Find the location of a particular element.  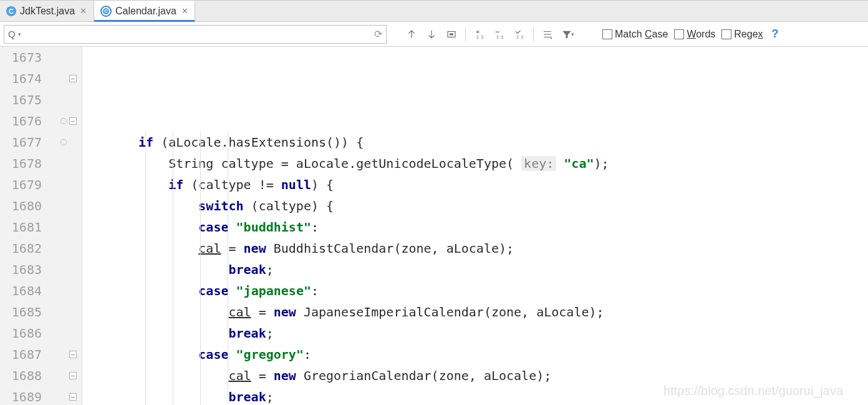

search-history-icon: ⟳ is located at coordinates (378, 34).